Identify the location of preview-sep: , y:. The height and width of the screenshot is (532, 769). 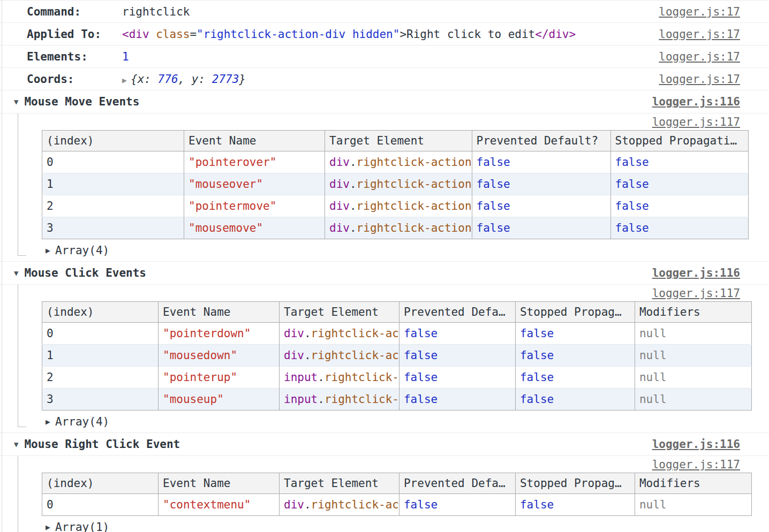
(195, 79).